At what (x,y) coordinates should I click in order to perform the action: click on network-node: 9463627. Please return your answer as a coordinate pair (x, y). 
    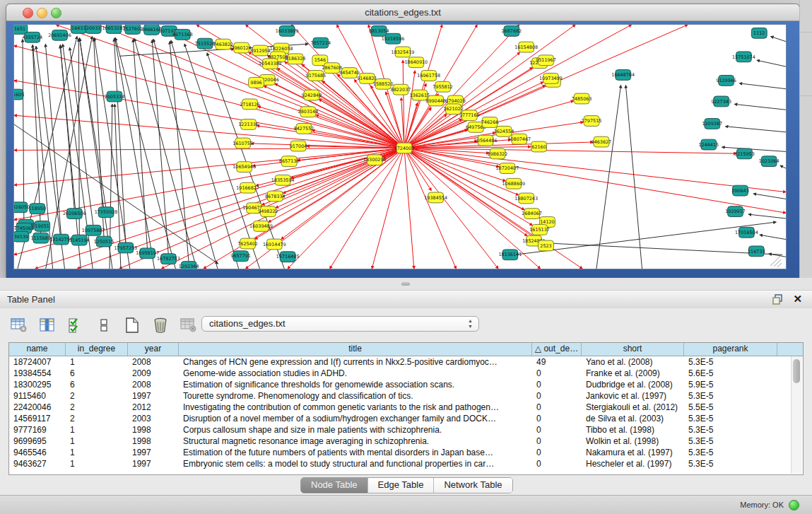
    Looking at the image, I should click on (602, 141).